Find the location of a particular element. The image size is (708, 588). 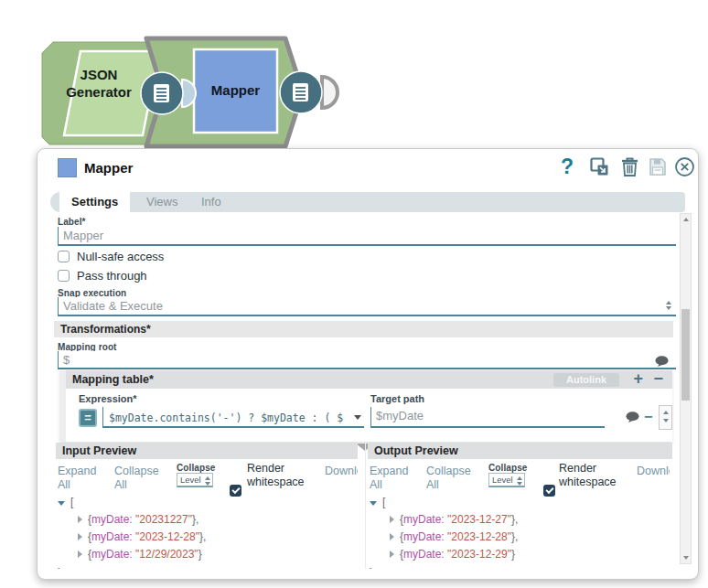

mapping-table-panel: Mapping table* Autolink + − Expression* … is located at coordinates (366, 406).